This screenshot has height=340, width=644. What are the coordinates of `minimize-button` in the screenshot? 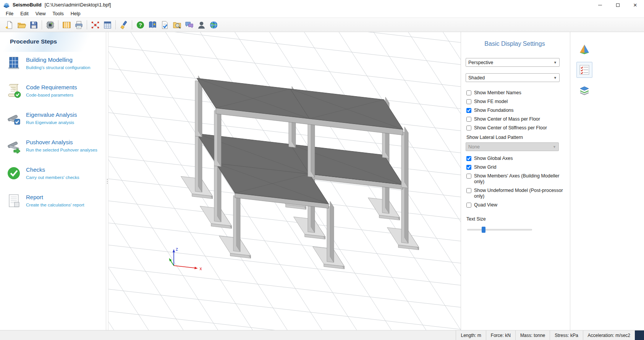 It's located at (600, 5).